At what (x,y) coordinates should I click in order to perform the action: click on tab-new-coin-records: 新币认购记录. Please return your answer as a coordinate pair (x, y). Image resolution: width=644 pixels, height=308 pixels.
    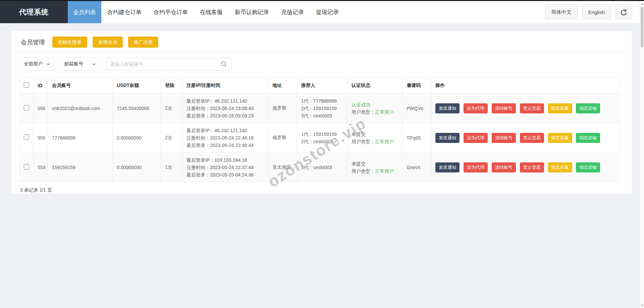
    Looking at the image, I should click on (252, 12).